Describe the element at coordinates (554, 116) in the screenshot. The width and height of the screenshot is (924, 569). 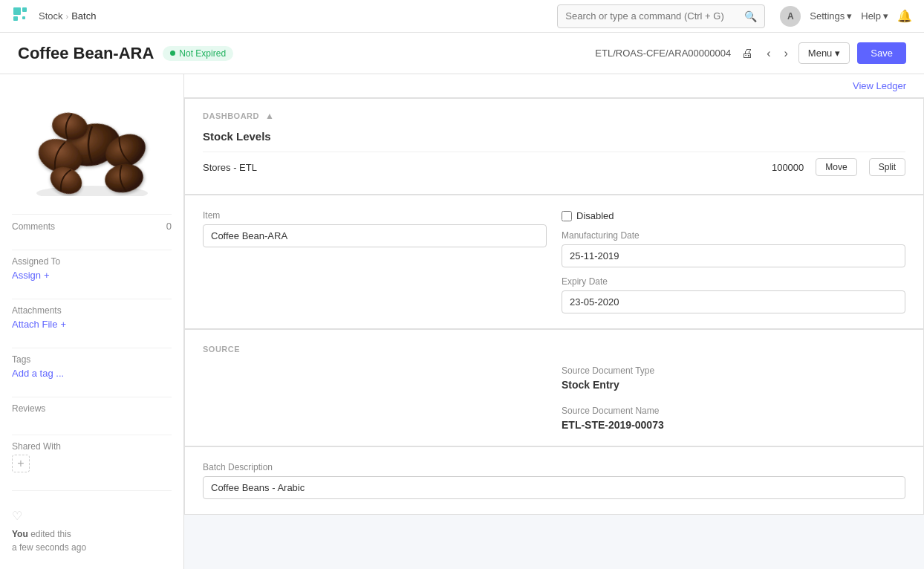
I see `dashboard-section-header: Dashboard ▲` at that location.